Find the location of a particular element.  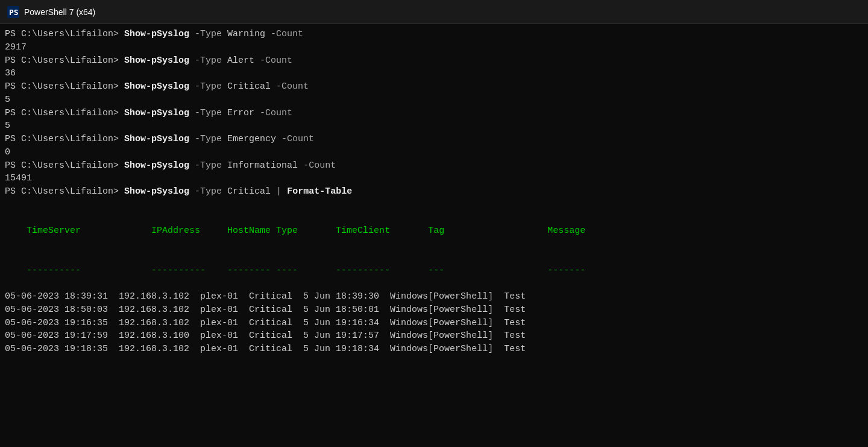

command-line-4: PS C:\Users\Lifailon> Show-pSyslog -Type… is located at coordinates (434, 113).